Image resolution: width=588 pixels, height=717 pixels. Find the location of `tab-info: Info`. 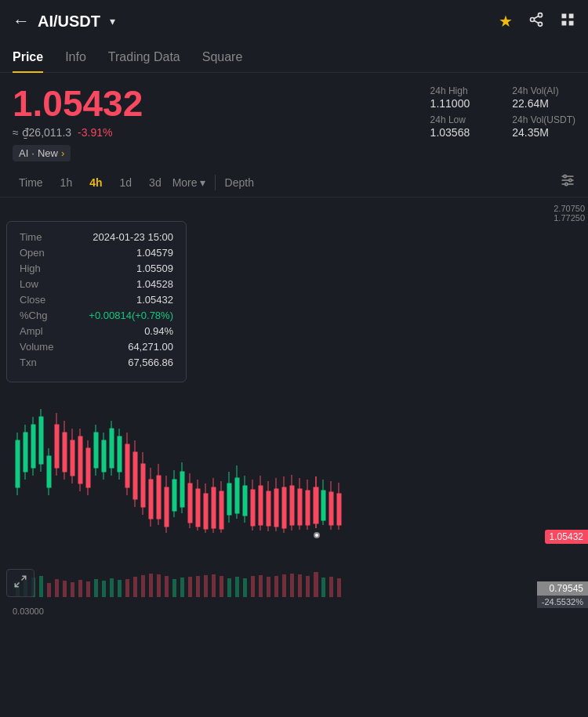

tab-info: Info is located at coordinates (75, 57).